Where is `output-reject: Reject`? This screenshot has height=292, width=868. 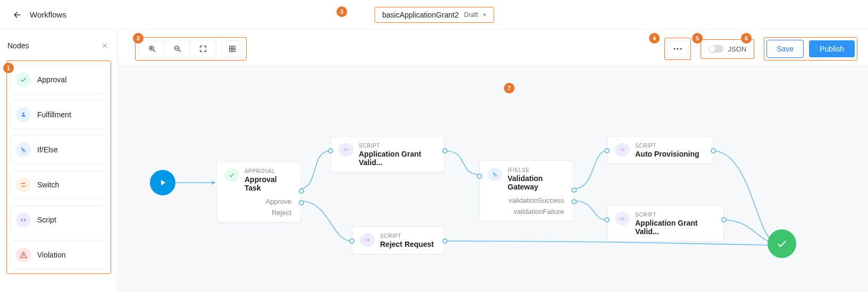 output-reject: Reject is located at coordinates (283, 212).